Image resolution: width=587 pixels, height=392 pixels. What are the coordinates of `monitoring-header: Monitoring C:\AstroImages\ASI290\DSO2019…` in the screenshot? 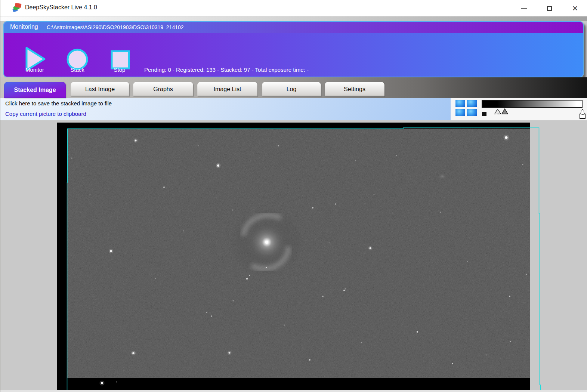 It's located at (294, 28).